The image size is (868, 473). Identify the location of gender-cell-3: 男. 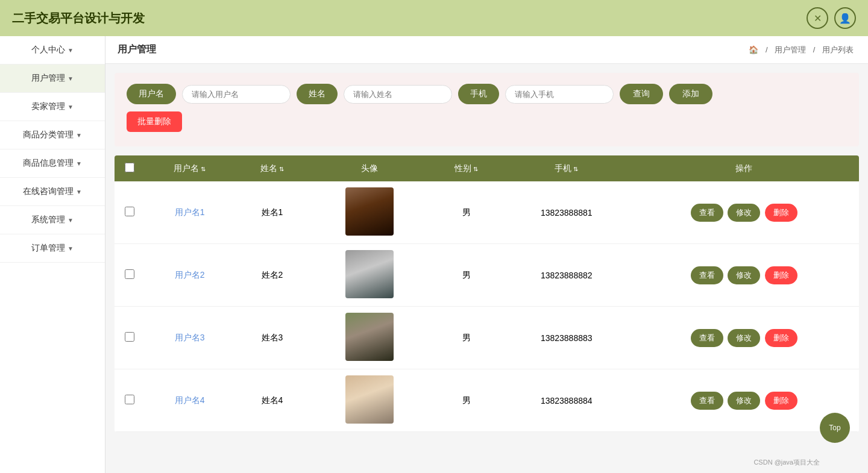
(467, 338).